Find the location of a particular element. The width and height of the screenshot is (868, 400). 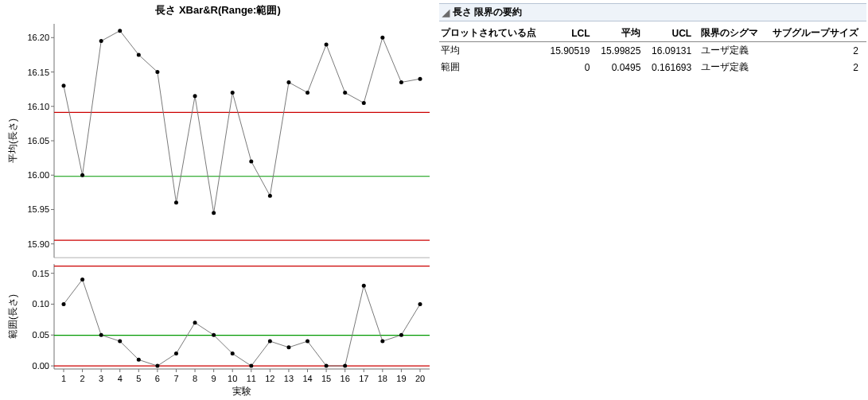

svg-text: 18 is located at coordinates (383, 379).